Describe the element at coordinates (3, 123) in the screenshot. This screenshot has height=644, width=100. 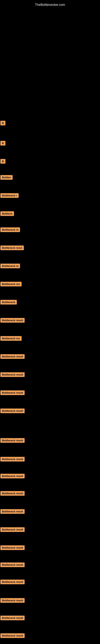
I see `bottleneck-result-label-1: B` at that location.